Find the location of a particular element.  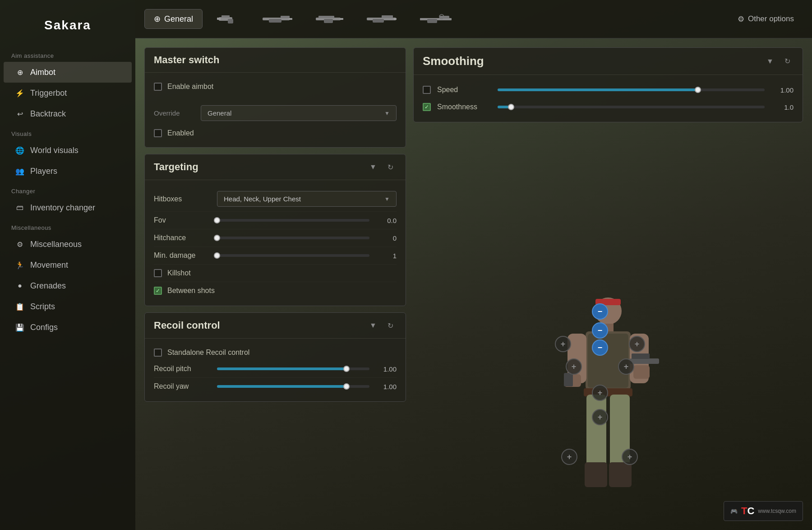

players-icon: 👥 is located at coordinates (20, 171).